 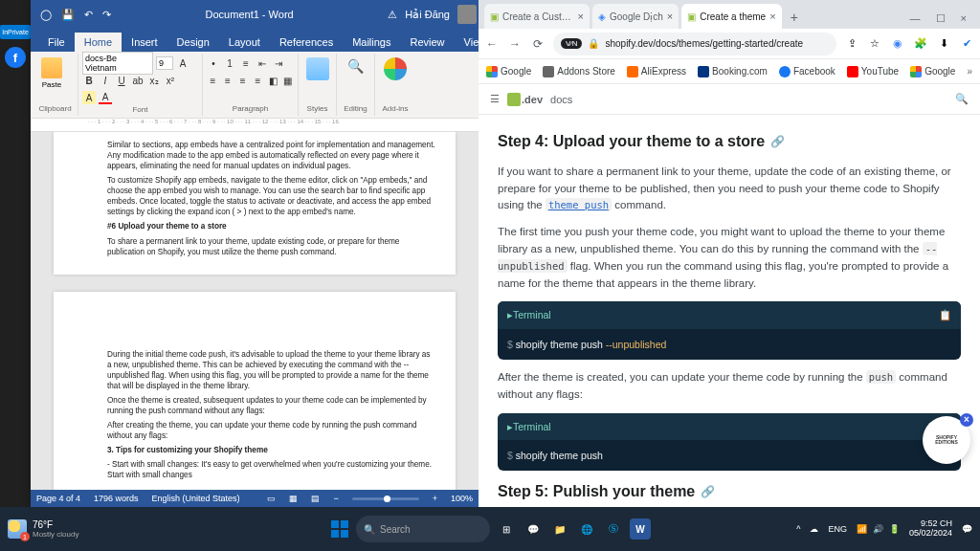 I want to click on bullets-button: •, so click(x=213, y=63).